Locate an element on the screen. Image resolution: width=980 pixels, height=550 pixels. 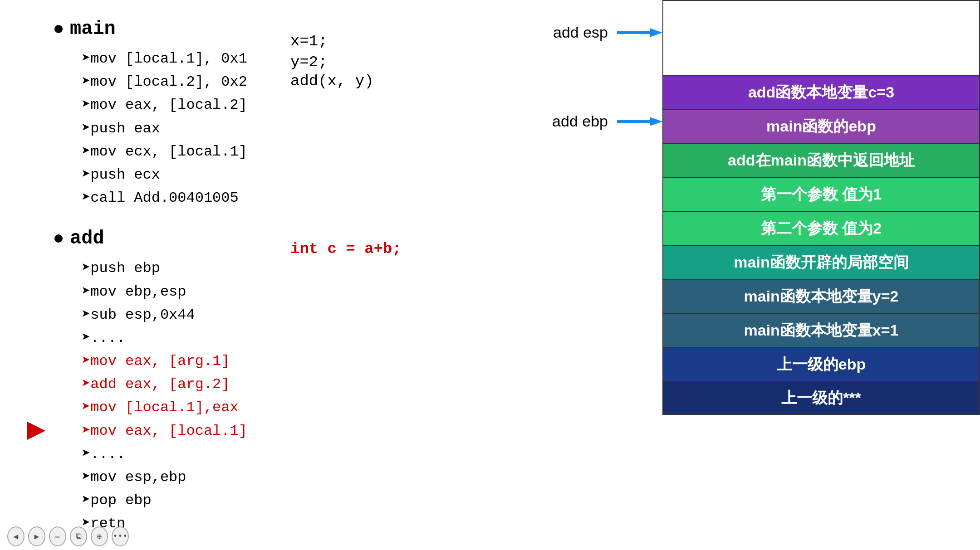
stack-block-main-y-text: main函数本地变量y=2 is located at coordinates (821, 297).